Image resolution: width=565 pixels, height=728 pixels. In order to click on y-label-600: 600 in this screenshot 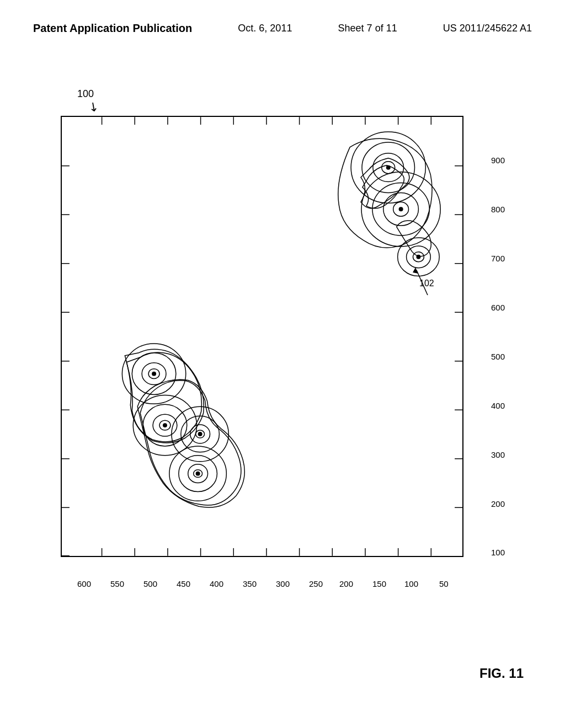, I will do `click(498, 308)`.